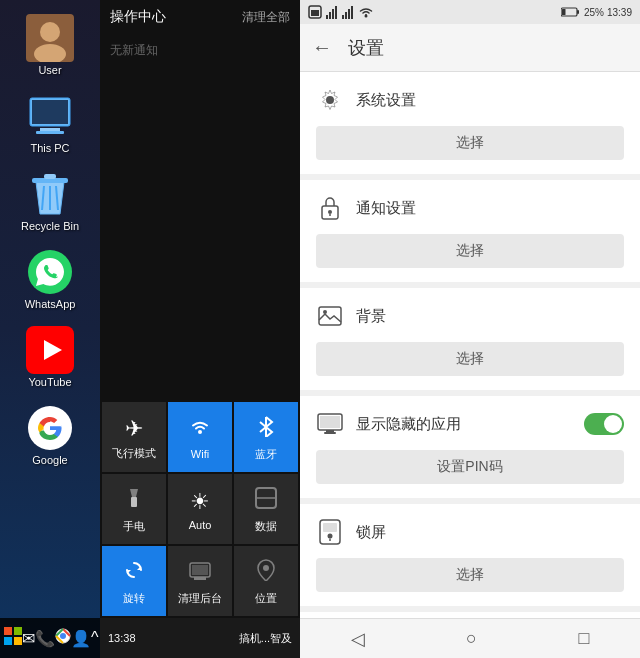 This screenshot has height=658, width=640. What do you see at coordinates (596, 12) in the screenshot?
I see `status-right: 25% 13:39` at bounding box center [596, 12].